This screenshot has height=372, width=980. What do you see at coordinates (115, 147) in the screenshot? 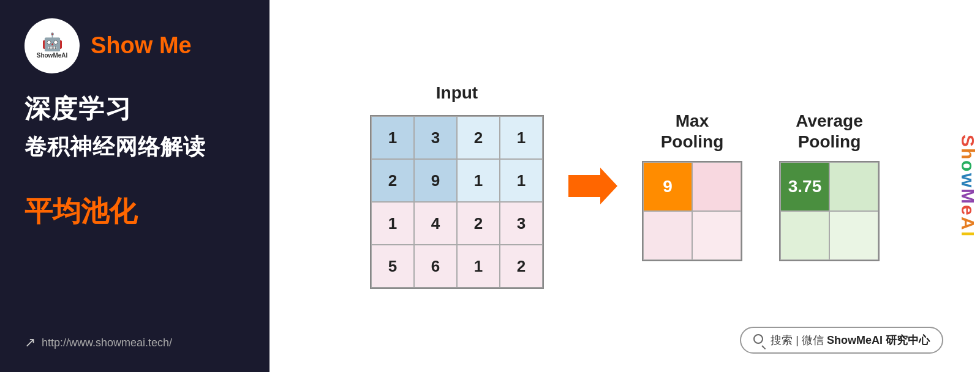
I see `title-line2: 卷积神经网络解读` at bounding box center [115, 147].